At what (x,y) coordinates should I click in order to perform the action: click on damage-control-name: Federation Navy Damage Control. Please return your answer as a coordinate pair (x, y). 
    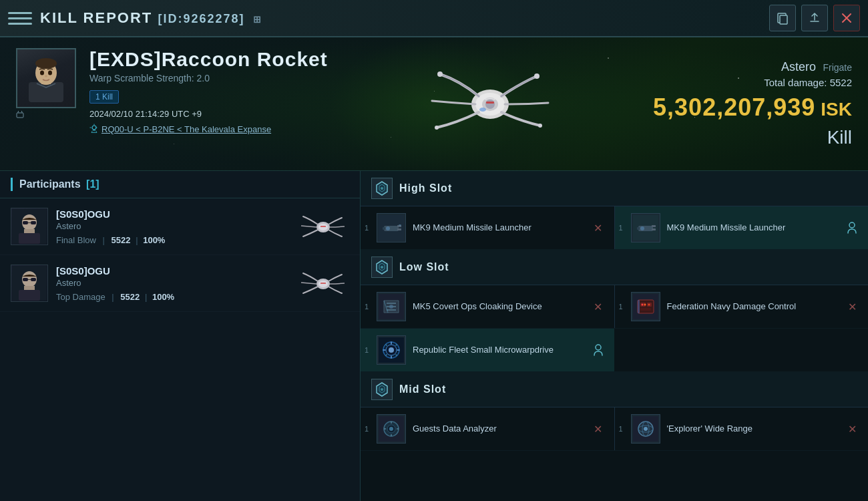
    Looking at the image, I should click on (756, 307).